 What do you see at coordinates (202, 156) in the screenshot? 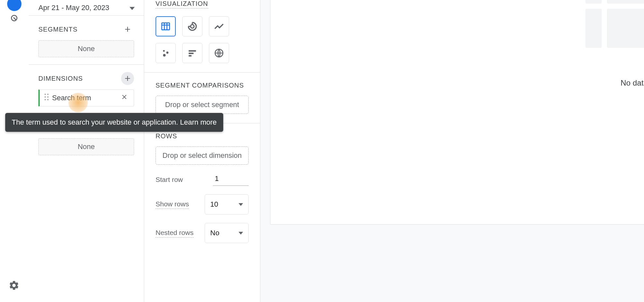
I see `dimension-dropzone: Drop or select dimension` at bounding box center [202, 156].